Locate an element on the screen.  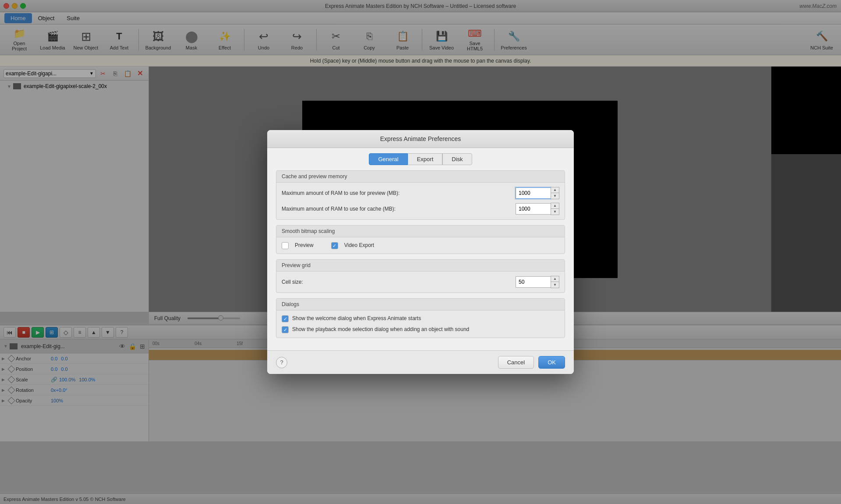
preview-ram-input is located at coordinates (533, 193).